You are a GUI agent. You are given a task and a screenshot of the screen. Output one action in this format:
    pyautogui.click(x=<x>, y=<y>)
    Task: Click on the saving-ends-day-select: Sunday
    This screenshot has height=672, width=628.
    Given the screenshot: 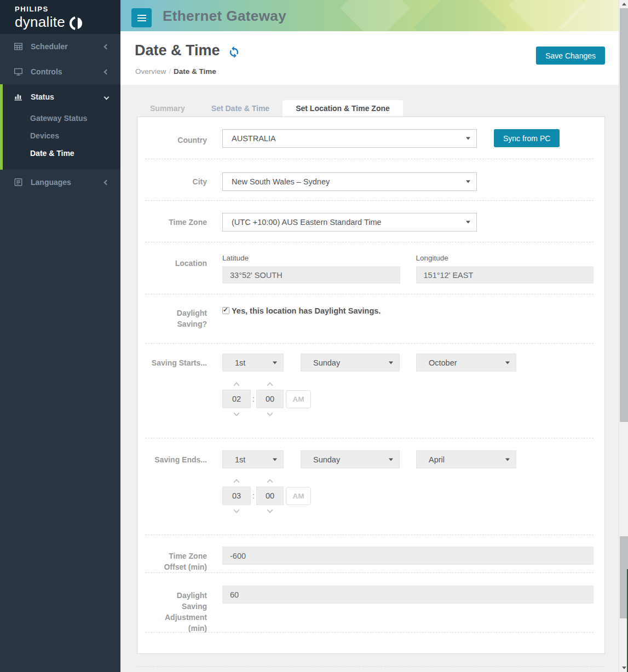 What is the action you would take?
    pyautogui.click(x=350, y=460)
    